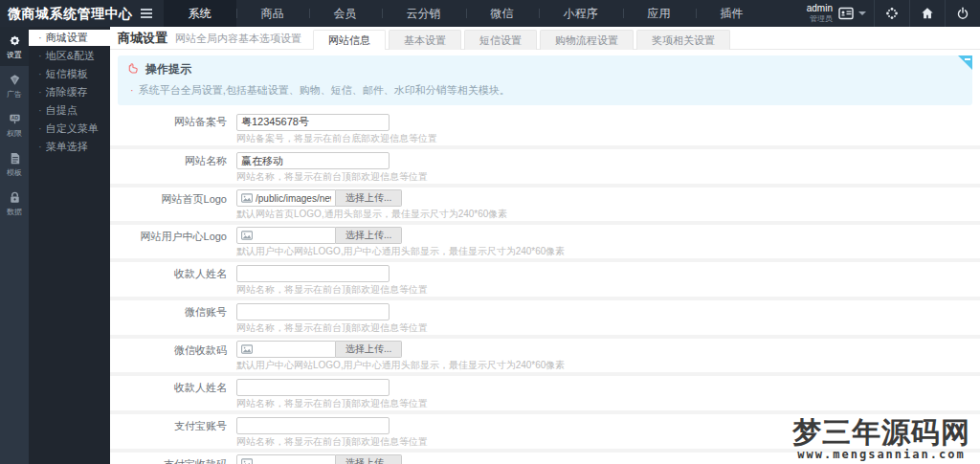  What do you see at coordinates (349, 40) in the screenshot?
I see `tab: 网站信息` at bounding box center [349, 40].